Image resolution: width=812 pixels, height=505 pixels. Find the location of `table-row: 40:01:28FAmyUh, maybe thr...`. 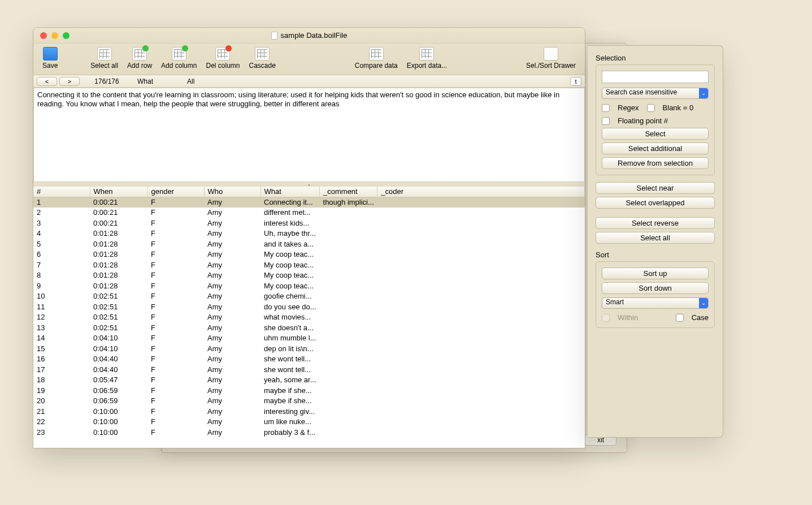

table-row: 40:01:28FAmyUh, maybe thr... is located at coordinates (309, 234).